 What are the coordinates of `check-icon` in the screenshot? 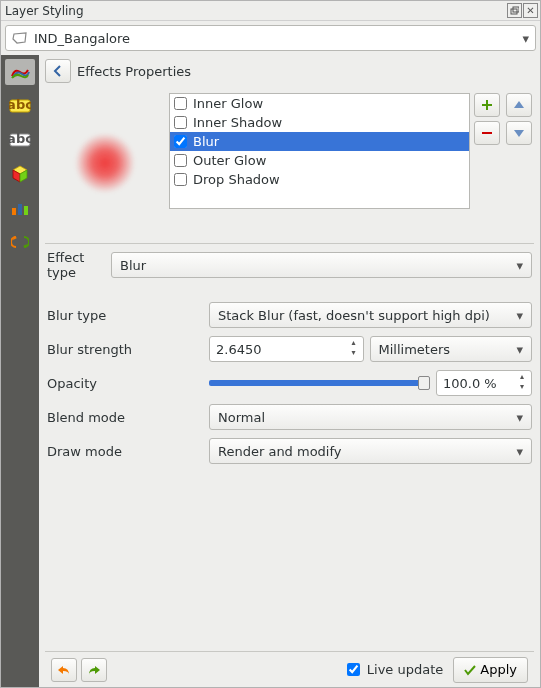 It's located at (470, 670).